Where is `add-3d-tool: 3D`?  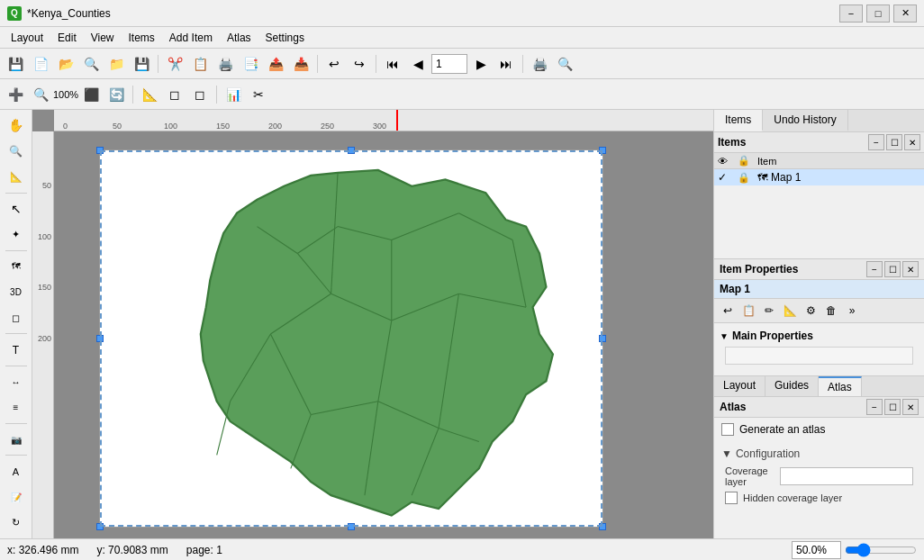
add-3d-tool: 3D is located at coordinates (16, 292).